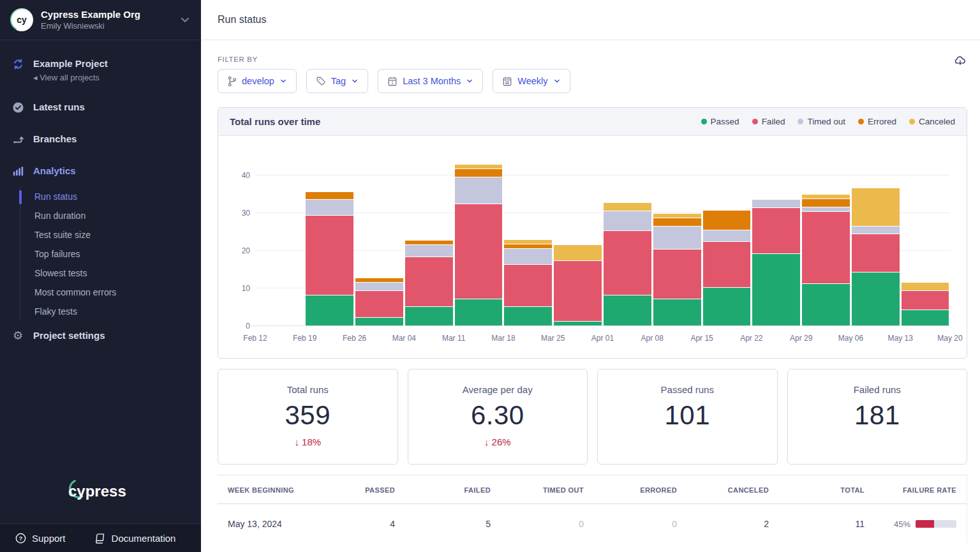 Image resolution: width=980 pixels, height=552 pixels. What do you see at coordinates (932, 121) in the screenshot?
I see `legend-item-canceled: Canceled` at bounding box center [932, 121].